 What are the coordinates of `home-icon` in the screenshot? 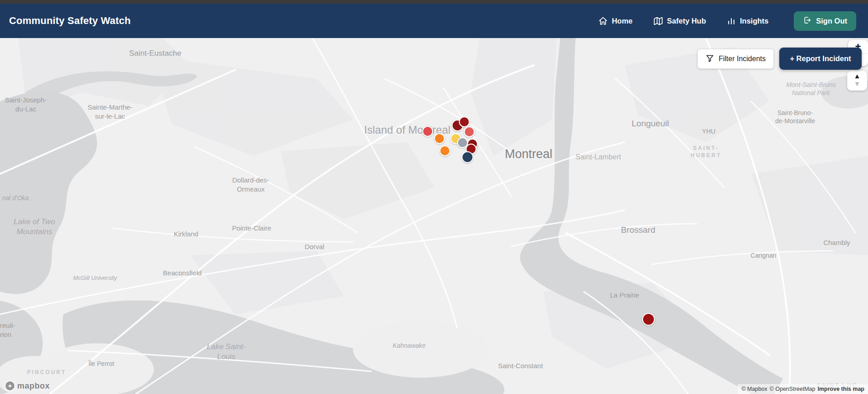 It's located at (603, 21).